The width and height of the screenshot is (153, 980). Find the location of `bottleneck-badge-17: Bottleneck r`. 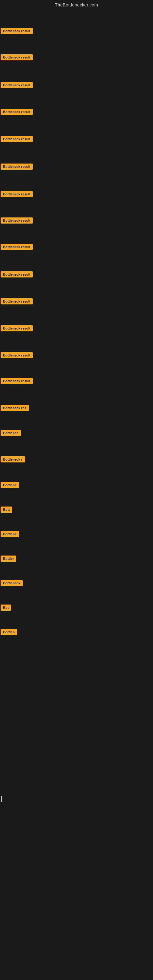

bottleneck-badge-17: Bottleneck r is located at coordinates (13, 460).